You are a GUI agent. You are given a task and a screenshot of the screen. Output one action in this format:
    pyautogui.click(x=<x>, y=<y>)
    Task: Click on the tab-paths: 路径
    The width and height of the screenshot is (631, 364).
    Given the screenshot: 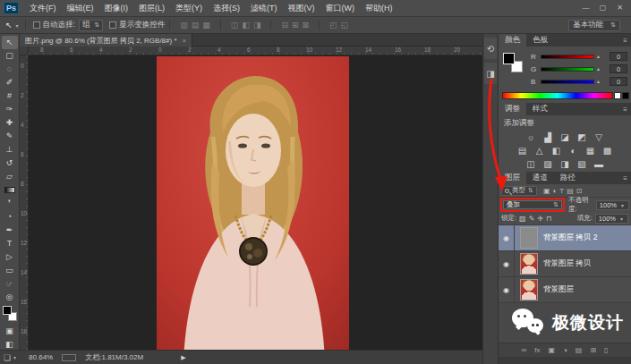 What is the action you would take?
    pyautogui.click(x=567, y=178)
    